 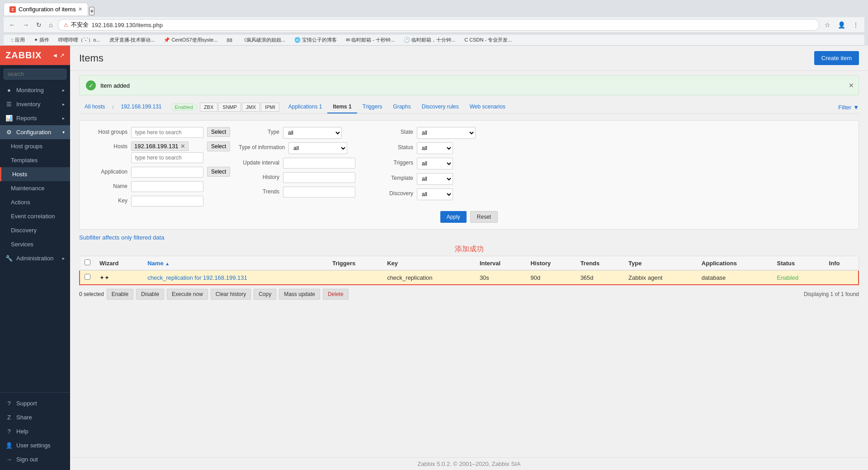 I want to click on bookmark-6: 《疯风破浪的姐姐..., so click(x=263, y=40).